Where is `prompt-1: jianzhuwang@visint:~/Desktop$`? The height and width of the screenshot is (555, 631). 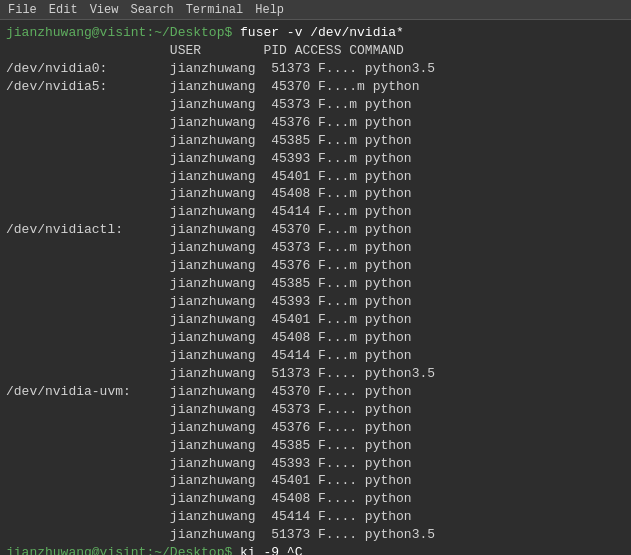
prompt-1: jianzhuwang@visint:~/Desktop$ is located at coordinates (119, 32).